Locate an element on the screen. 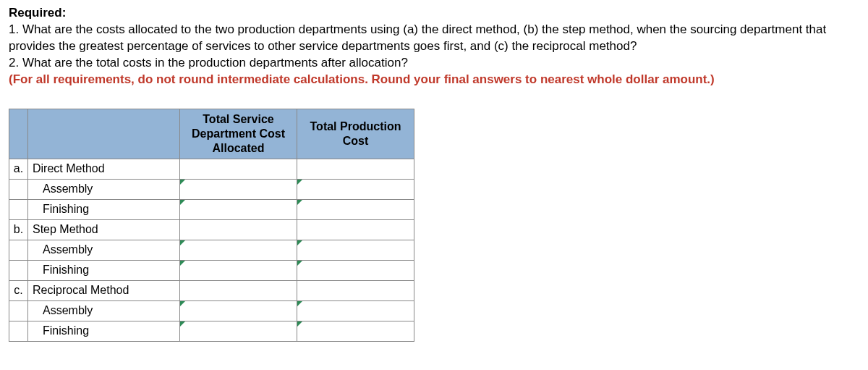 The width and height of the screenshot is (868, 370). header-service-cost: Total Service Department Cost Allocated is located at coordinates (239, 133).